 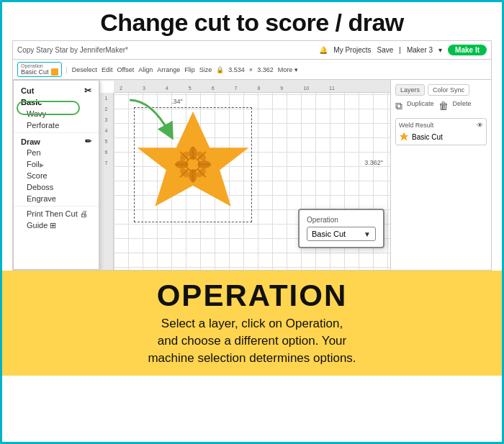 I want to click on menu-item-guide: Guide ⊞, so click(x=56, y=226).